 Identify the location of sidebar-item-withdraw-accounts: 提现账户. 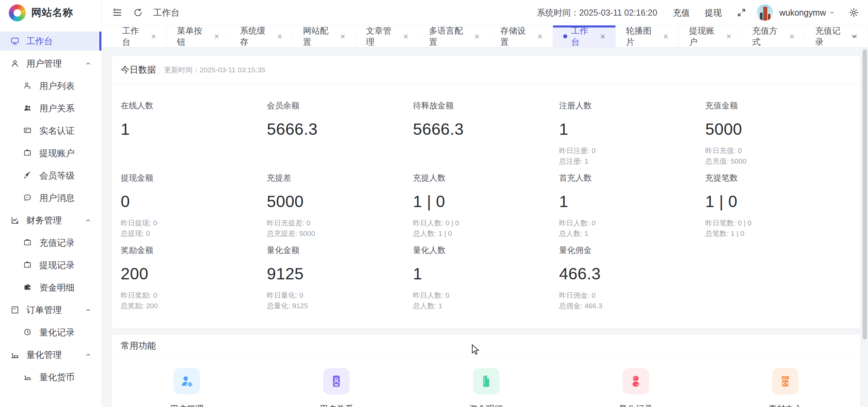
(51, 153).